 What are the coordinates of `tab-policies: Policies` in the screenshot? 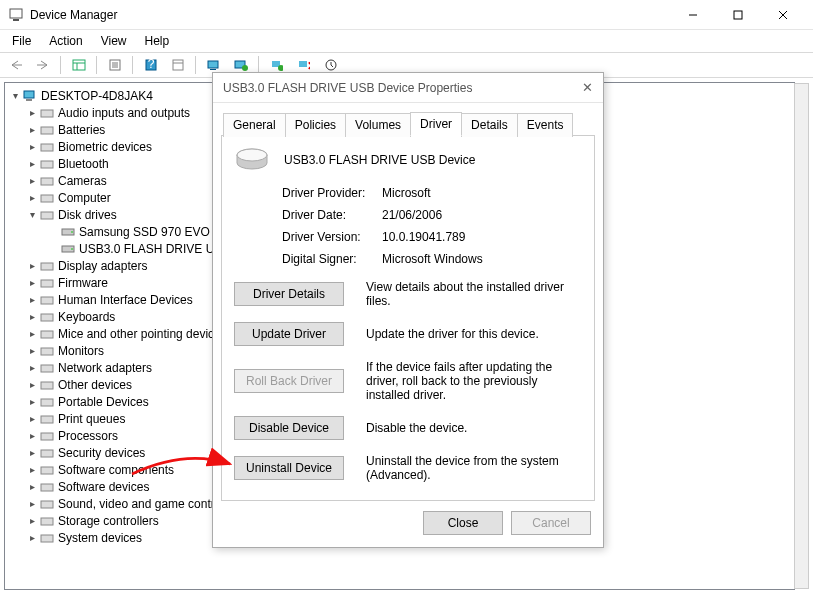 It's located at (316, 125).